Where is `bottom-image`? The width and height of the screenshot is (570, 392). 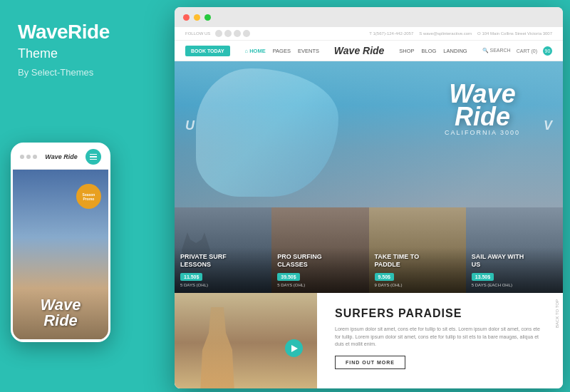 bottom-image is located at coordinates (246, 341).